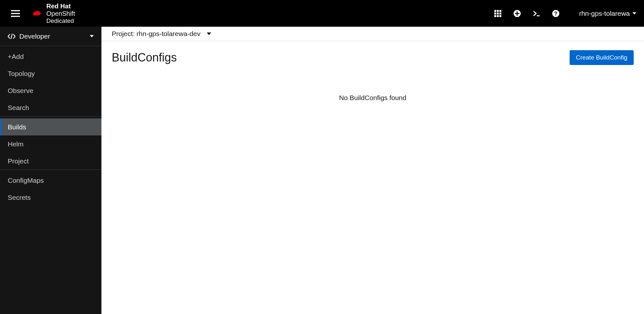 The width and height of the screenshot is (644, 314). What do you see at coordinates (12, 36) in the screenshot?
I see `code-icon` at bounding box center [12, 36].